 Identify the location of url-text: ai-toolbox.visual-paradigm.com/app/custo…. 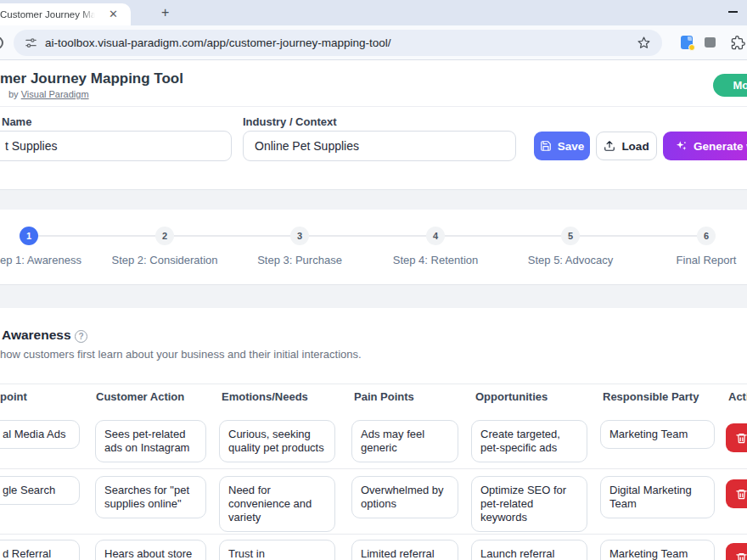
(217, 42).